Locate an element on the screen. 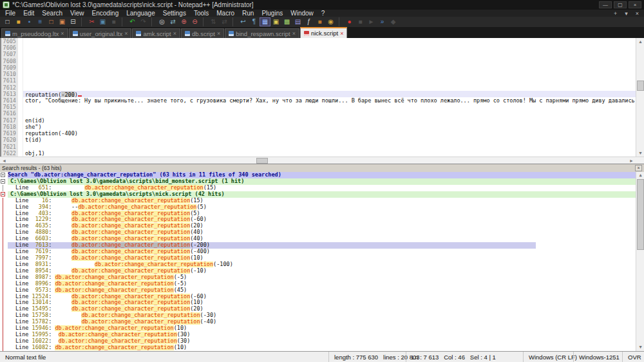 The height and width of the screenshot is (362, 644). menu-edit: Edit is located at coordinates (28, 13).